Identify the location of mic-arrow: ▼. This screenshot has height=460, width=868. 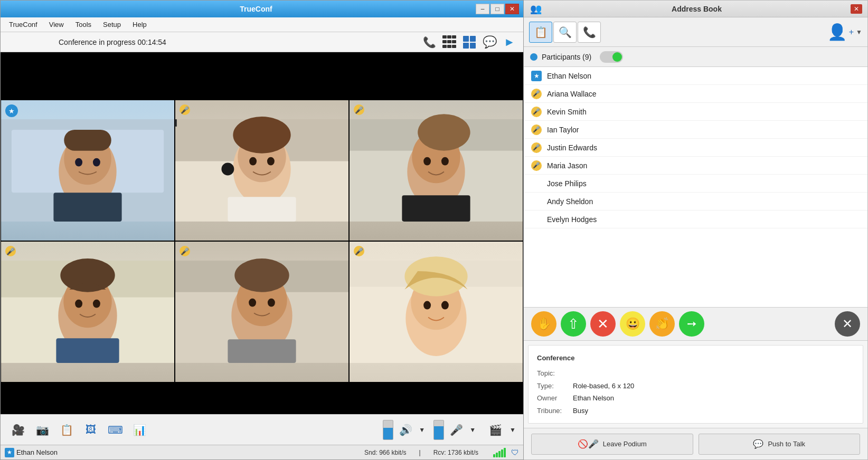
(473, 430).